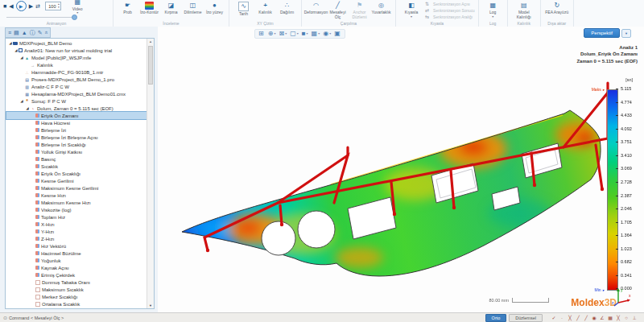  Describe the element at coordinates (31, 6) in the screenshot. I see `next-frame-icon: ▶` at that location.